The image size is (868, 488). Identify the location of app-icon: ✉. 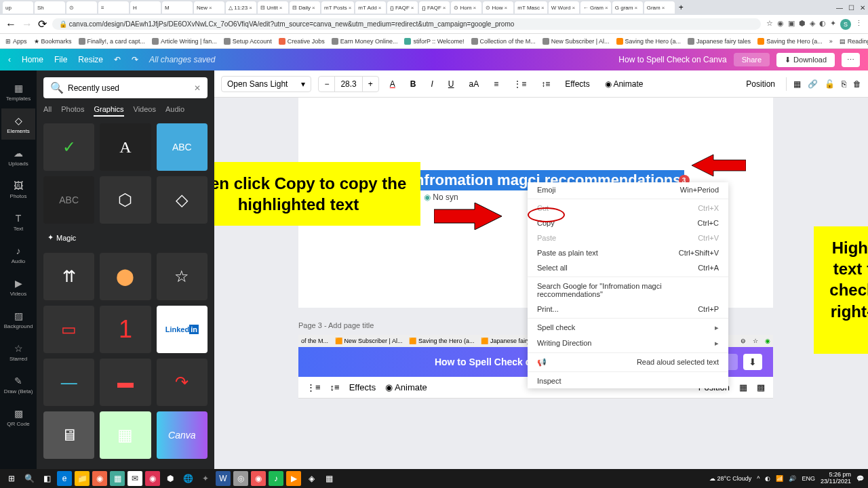
(135, 479).